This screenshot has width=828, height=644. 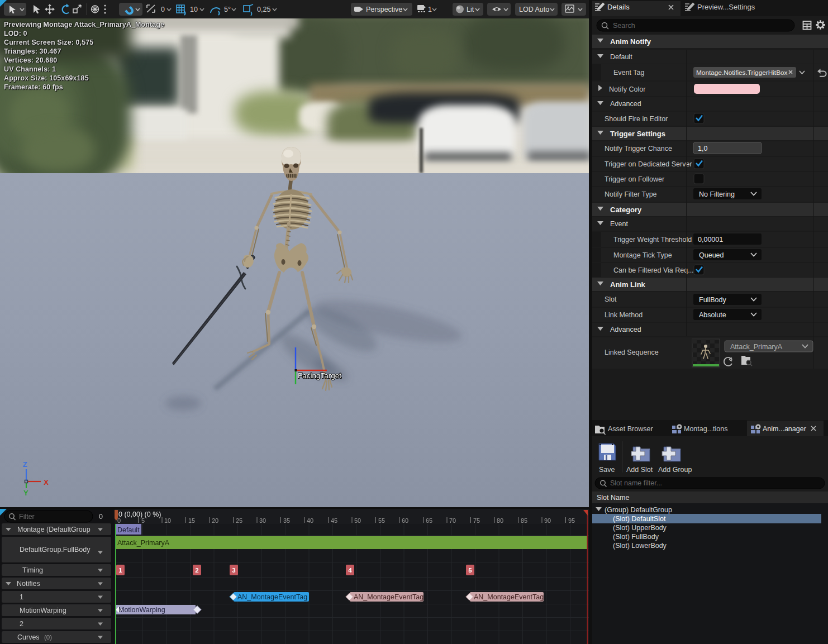 I want to click on svg-text: Anim Link, so click(x=628, y=285).